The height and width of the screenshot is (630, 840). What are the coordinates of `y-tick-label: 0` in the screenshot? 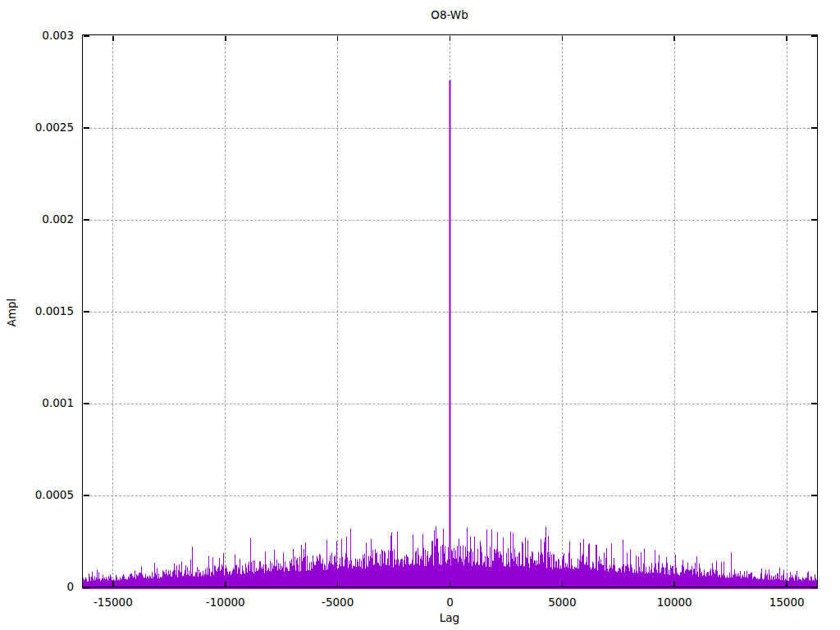 It's located at (37, 587).